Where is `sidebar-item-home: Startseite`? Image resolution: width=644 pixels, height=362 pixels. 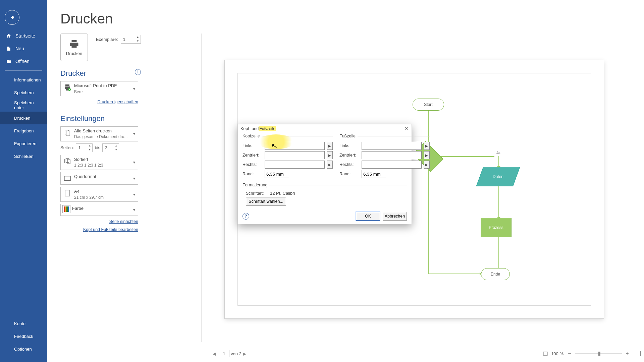
sidebar-item-home: Startseite is located at coordinates (23, 36).